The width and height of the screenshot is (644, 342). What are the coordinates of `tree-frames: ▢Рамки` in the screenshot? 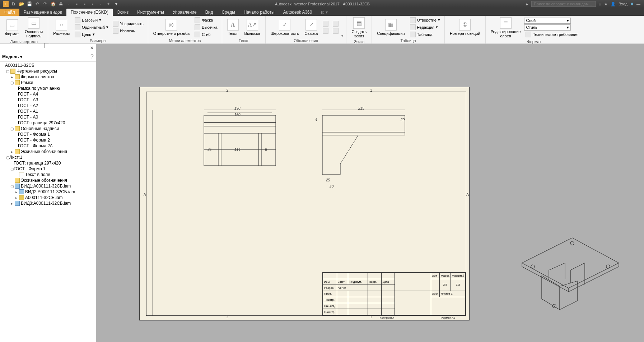 It's located at (48, 83).